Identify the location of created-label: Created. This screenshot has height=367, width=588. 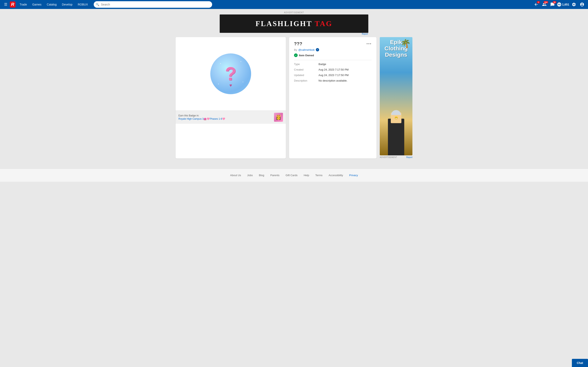
(304, 70).